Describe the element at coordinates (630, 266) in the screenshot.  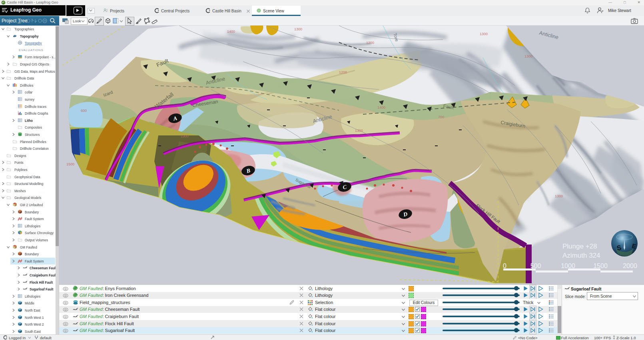
I see `svg-text: 2000` at that location.